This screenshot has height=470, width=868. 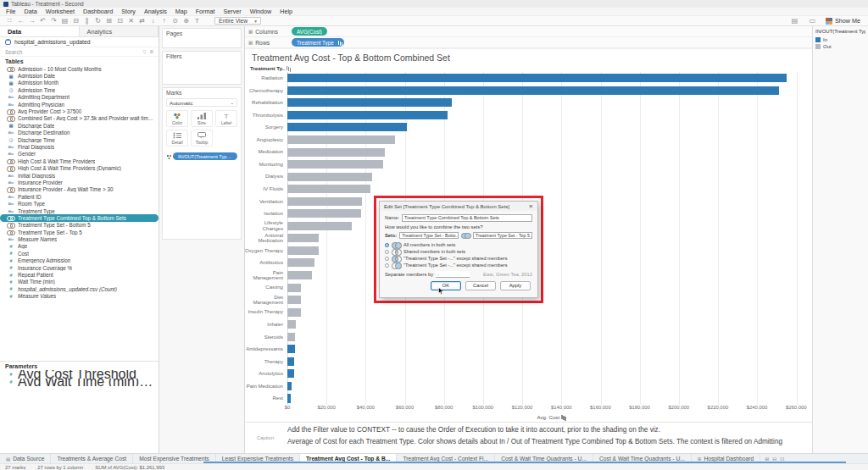 What do you see at coordinates (153, 20) in the screenshot?
I see `sort-ascending-icon: ↓` at bounding box center [153, 20].